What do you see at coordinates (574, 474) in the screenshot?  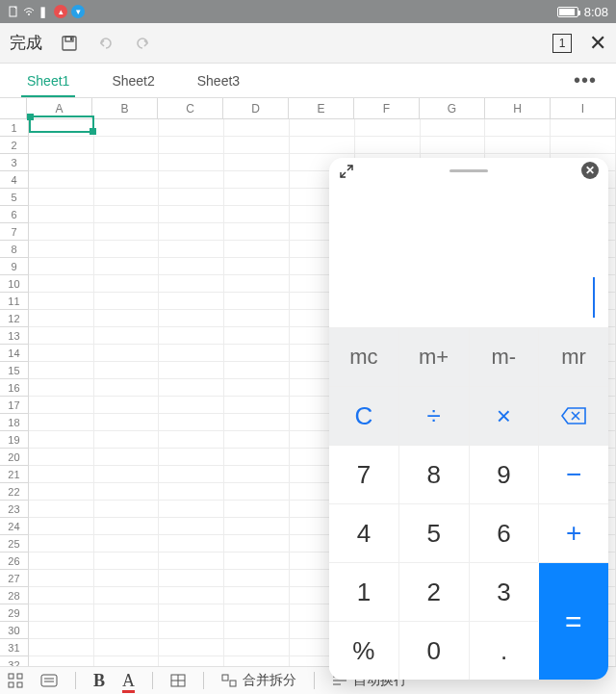 I see `key-minus: −` at bounding box center [574, 474].